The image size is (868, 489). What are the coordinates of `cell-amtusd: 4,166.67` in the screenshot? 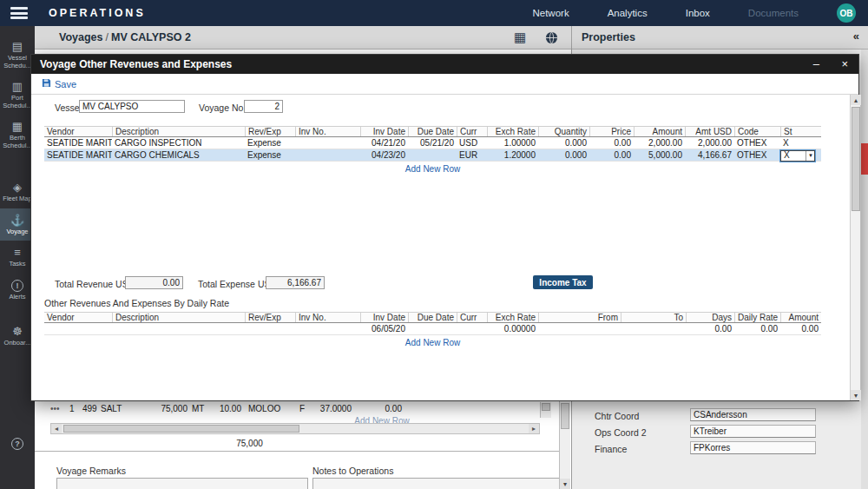 It's located at (710, 155).